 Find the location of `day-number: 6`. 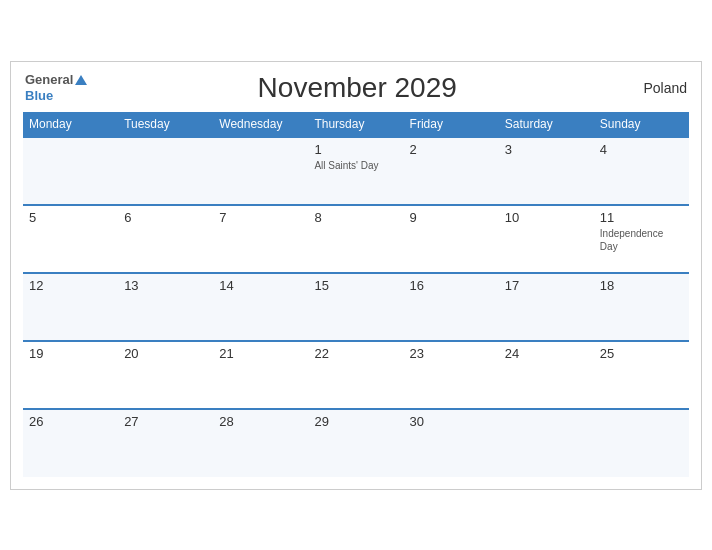

day-number: 6 is located at coordinates (166, 218).